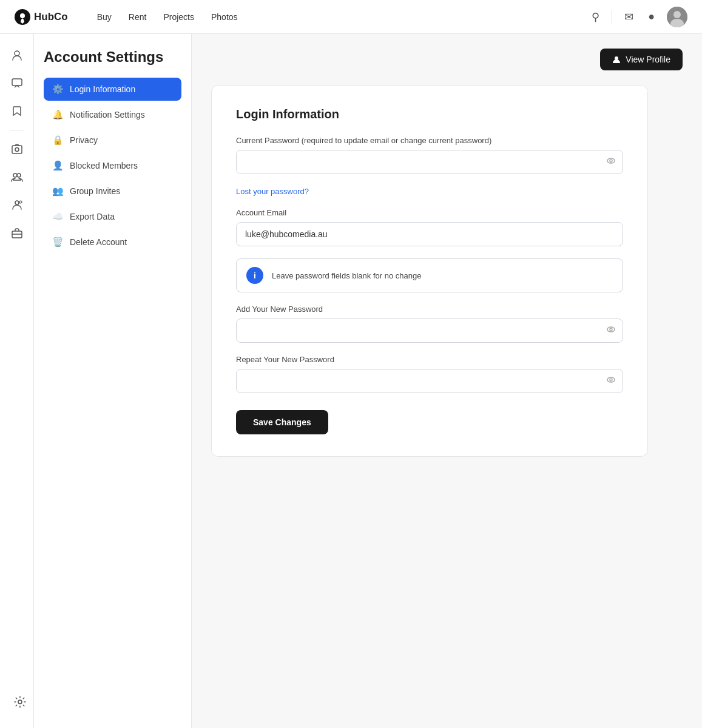 The height and width of the screenshot is (728, 702). What do you see at coordinates (92, 217) in the screenshot?
I see `sidebar-item-label: Export Data` at bounding box center [92, 217].